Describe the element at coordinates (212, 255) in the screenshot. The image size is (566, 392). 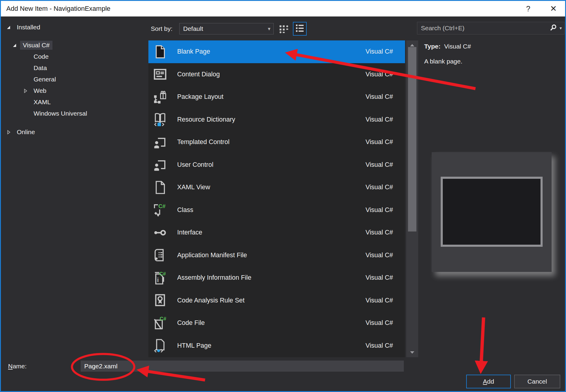
I see `template-item-name: Application Manifest File` at that location.